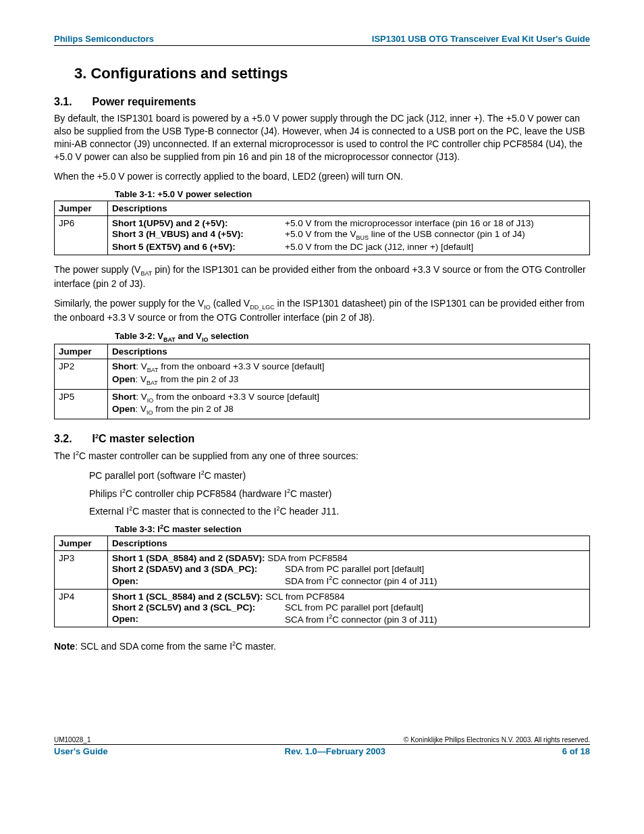 This screenshot has height=834, width=644. Describe the element at coordinates (322, 746) in the screenshot. I see `page-footer: UM10028_1 © Koninklijke Philips Electron…` at that location.